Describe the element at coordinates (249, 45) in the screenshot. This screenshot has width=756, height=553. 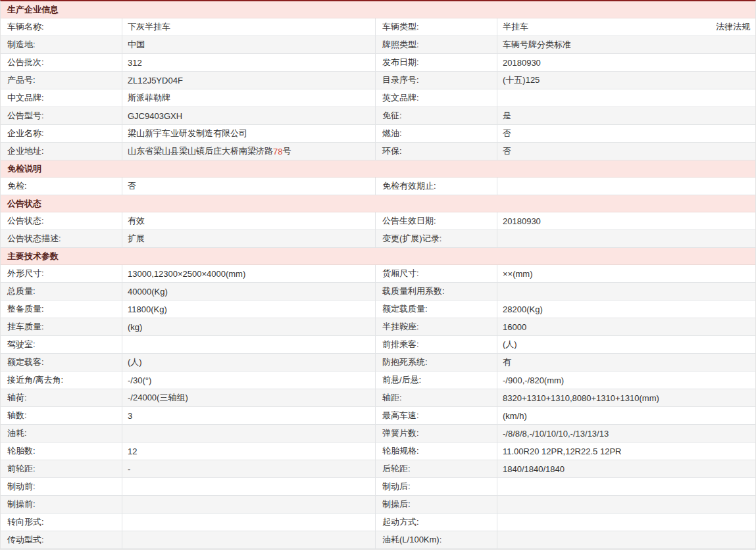
I see `field-value: 中国` at that location.